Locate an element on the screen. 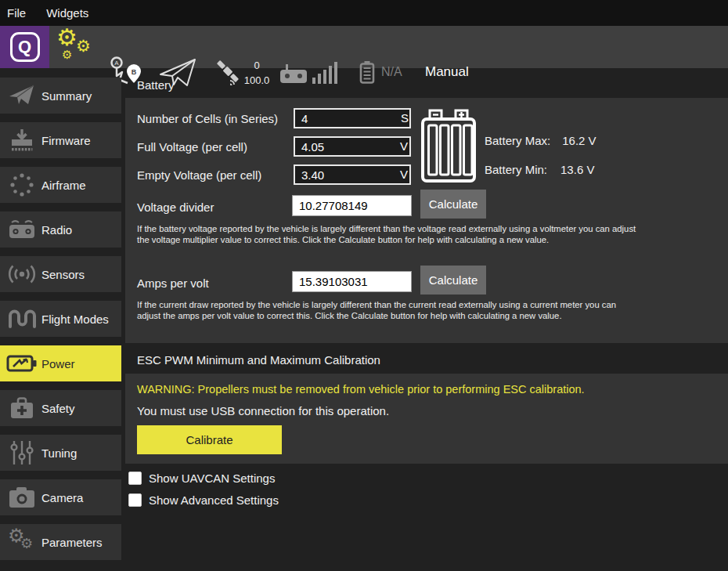 This screenshot has height=571, width=728. uavcan-settings-row: Show UAVCAN Settings is located at coordinates (202, 478).